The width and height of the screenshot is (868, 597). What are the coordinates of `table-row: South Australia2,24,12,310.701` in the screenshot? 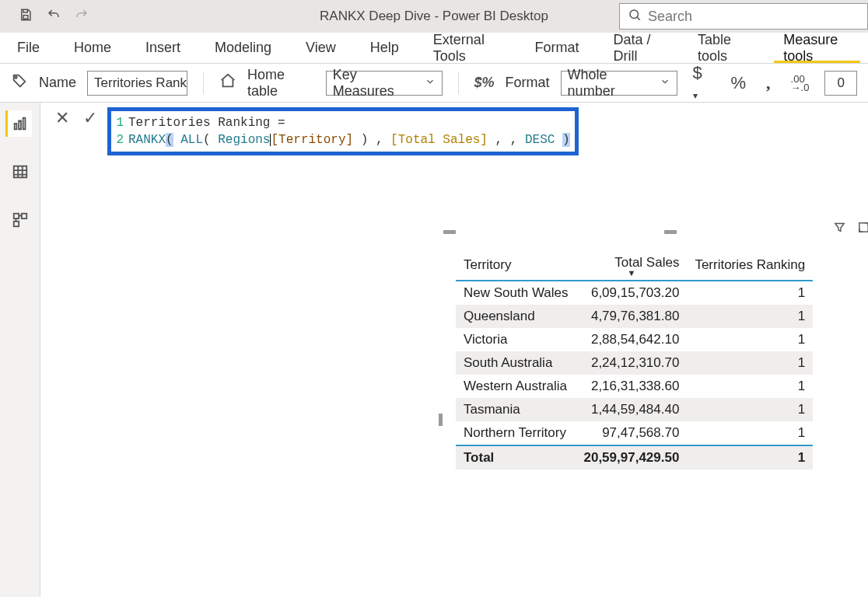 It's located at (635, 363).